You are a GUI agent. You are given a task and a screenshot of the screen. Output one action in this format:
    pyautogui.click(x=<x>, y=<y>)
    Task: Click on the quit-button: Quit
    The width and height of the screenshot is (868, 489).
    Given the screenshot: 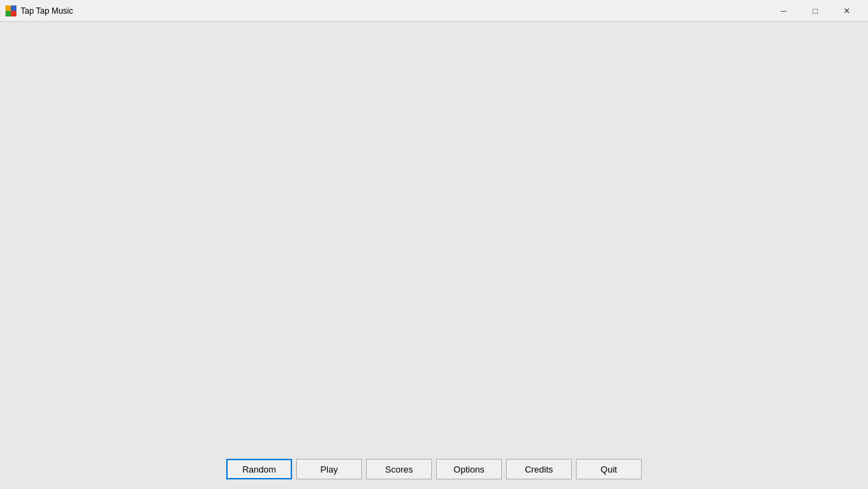 What is the action you would take?
    pyautogui.click(x=609, y=469)
    